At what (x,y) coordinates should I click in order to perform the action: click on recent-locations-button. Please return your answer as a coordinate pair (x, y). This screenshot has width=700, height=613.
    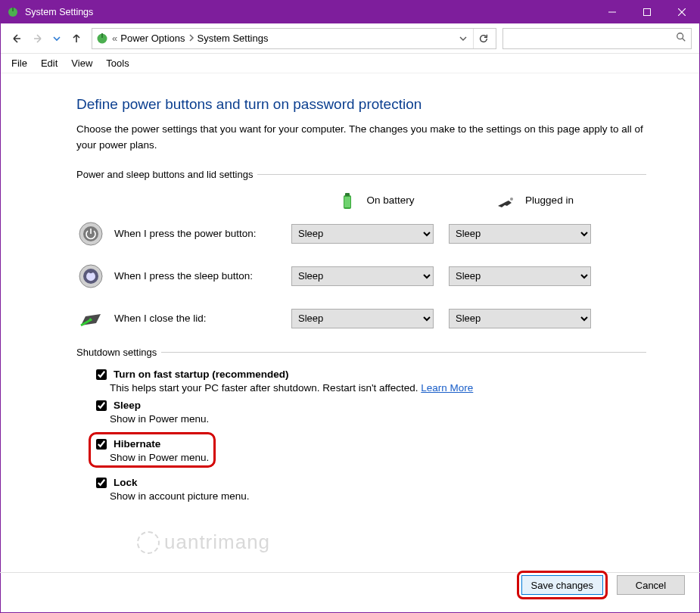
    Looking at the image, I should click on (57, 39).